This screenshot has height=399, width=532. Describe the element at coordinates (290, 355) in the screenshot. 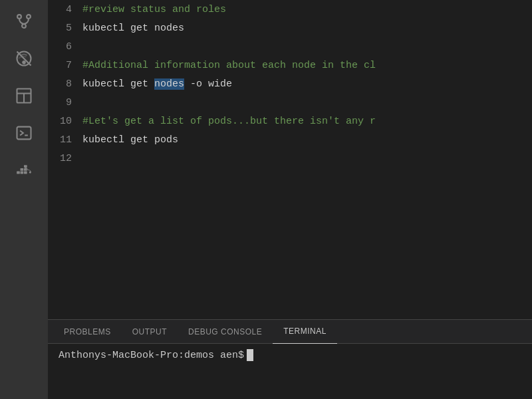

I see `terminal-line: Anthonys-MacBook-Pro:demos aen$` at that location.